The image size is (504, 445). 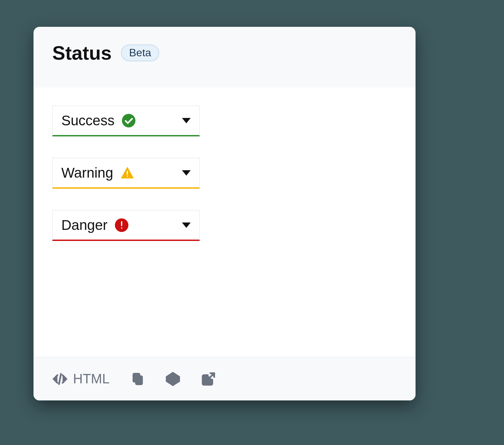 What do you see at coordinates (88, 121) in the screenshot?
I see `status-label: Success` at bounding box center [88, 121].